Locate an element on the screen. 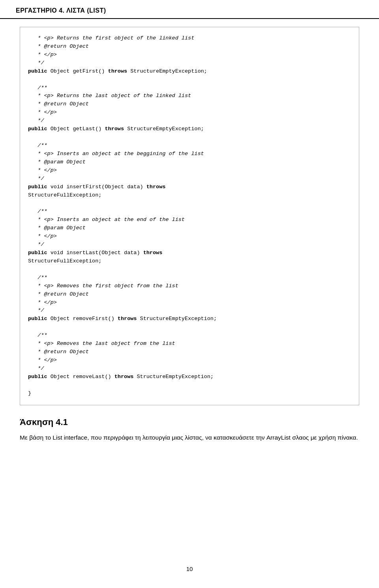 The width and height of the screenshot is (379, 588). page-number: 10 is located at coordinates (190, 571).